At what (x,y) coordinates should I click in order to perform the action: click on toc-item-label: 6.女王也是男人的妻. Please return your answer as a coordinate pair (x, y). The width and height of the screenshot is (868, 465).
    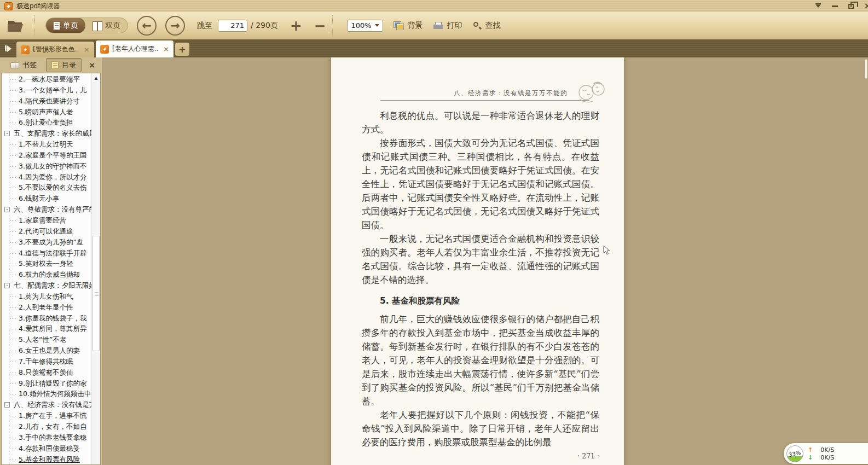
    Looking at the image, I should click on (49, 350).